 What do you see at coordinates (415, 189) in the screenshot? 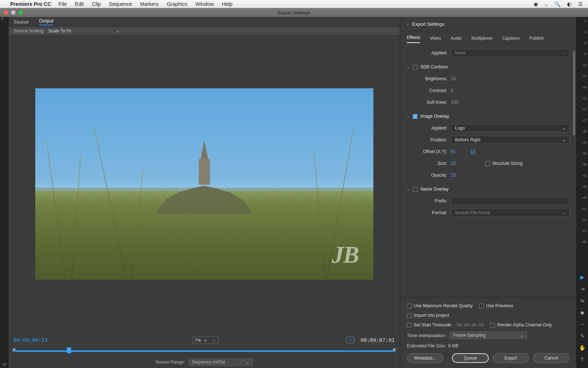
I see `name-overlay-checkbox` at bounding box center [415, 189].